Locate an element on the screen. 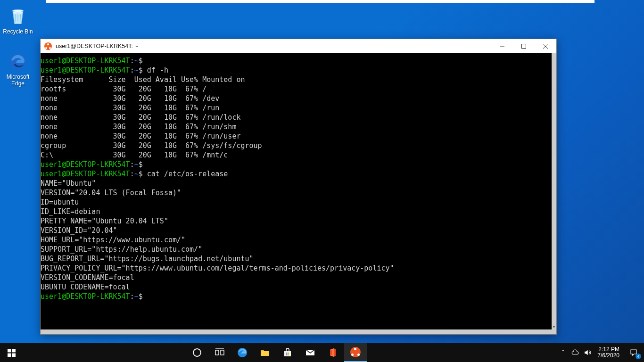 This screenshot has width=644, height=362. taskbar: ˄ 2:12 PM 7/6/2020 4 is located at coordinates (322, 353).